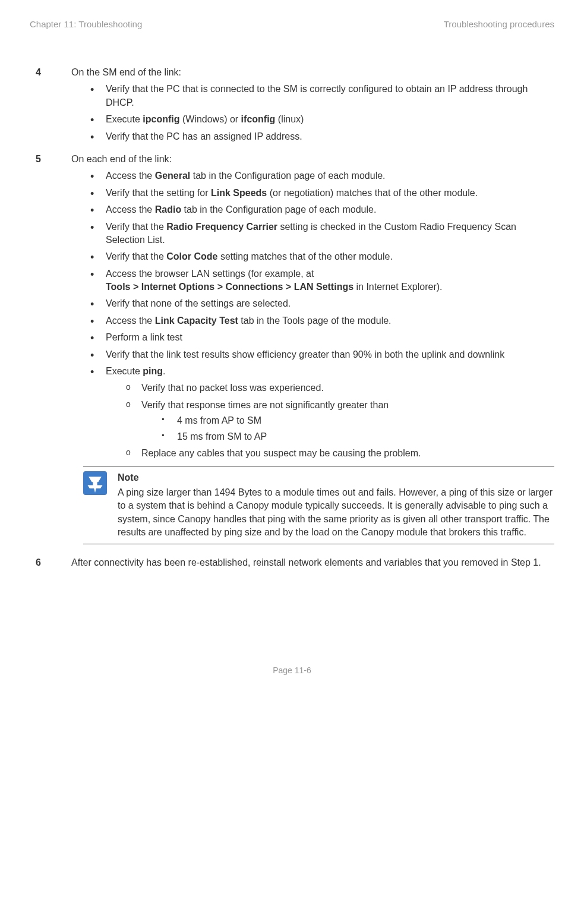 This screenshot has width=584, height=924. Describe the element at coordinates (324, 210) in the screenshot. I see `list-item: Access the Radio tab in the Configuratio…` at that location.